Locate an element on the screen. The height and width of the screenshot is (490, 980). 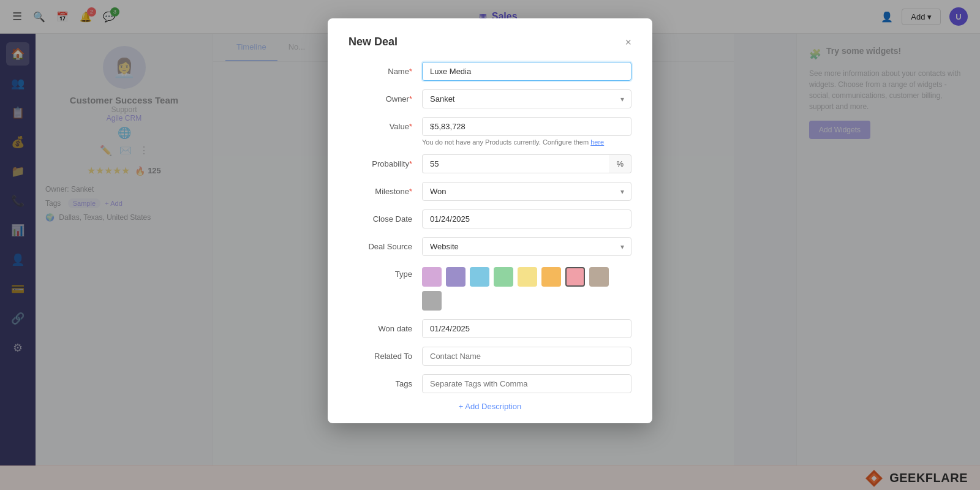
type-label: Type is located at coordinates (385, 272).